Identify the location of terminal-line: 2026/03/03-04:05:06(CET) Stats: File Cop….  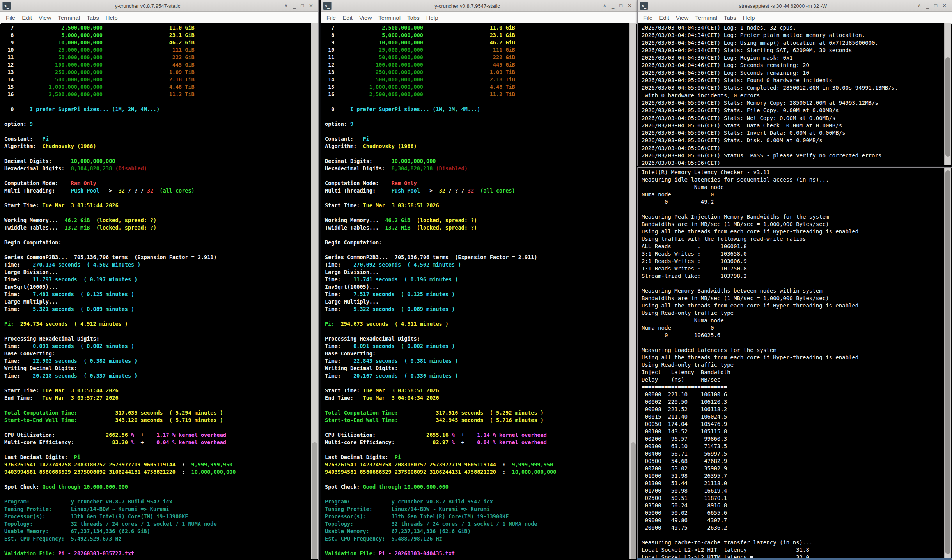
(770, 111).